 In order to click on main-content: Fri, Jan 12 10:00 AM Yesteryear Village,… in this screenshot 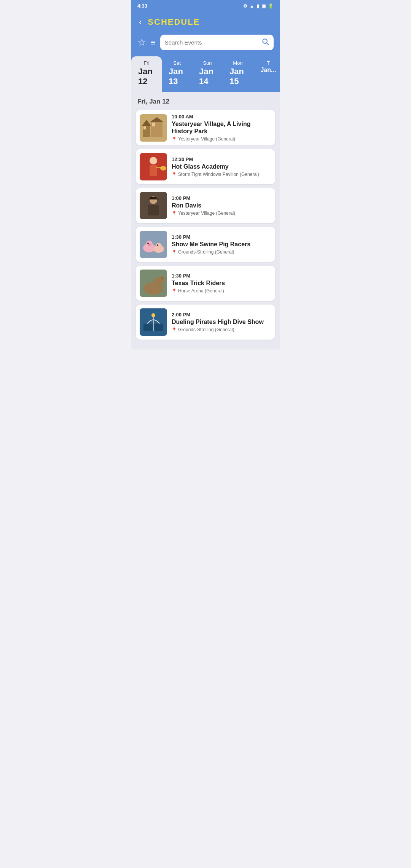, I will do `click(206, 221)`.